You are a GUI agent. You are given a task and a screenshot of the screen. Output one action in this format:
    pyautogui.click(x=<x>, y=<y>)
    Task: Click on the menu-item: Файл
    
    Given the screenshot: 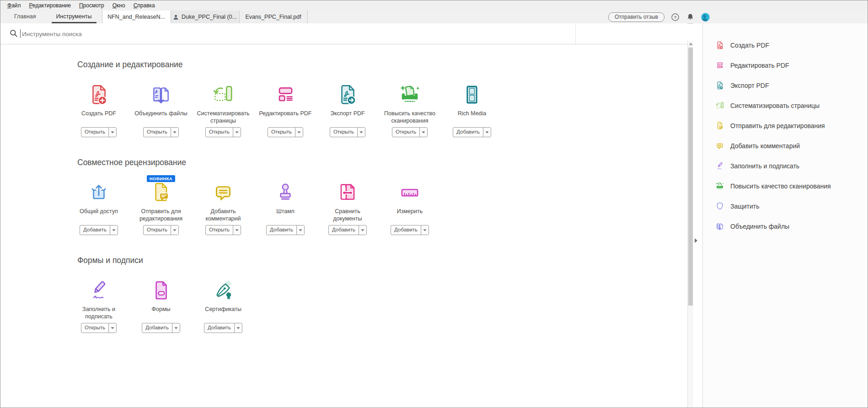 What is the action you would take?
    pyautogui.click(x=14, y=5)
    